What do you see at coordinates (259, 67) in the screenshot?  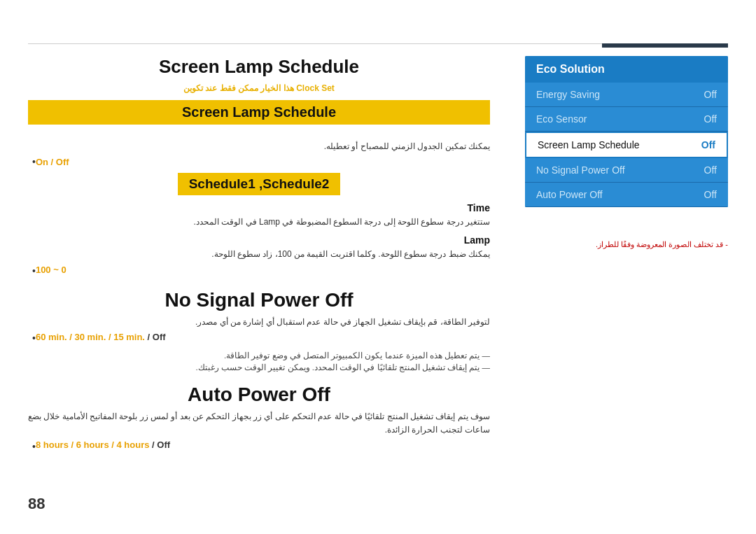 I see `screen-lamp-title: Screen Lamp Schedule` at bounding box center [259, 67].